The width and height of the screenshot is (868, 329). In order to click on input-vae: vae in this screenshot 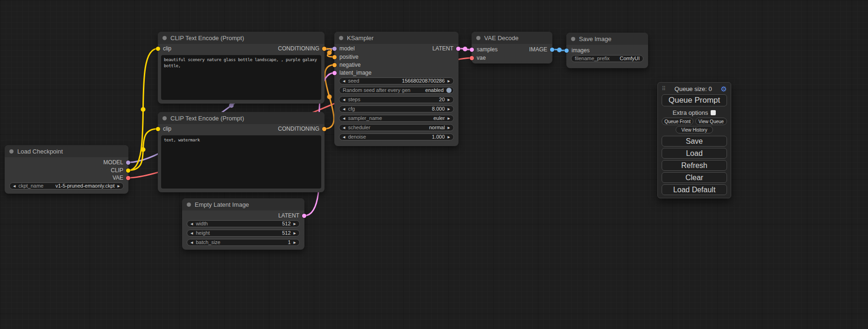, I will do `click(478, 58)`.